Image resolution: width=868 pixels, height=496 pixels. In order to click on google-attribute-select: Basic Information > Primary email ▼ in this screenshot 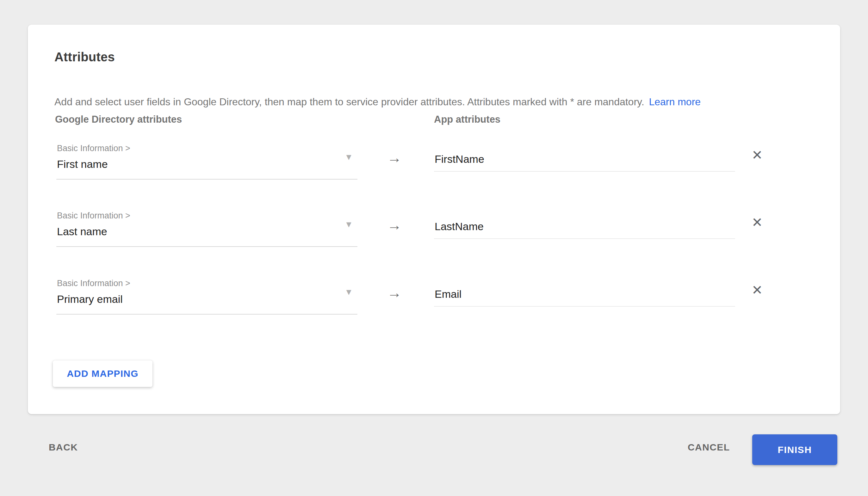, I will do `click(207, 296)`.